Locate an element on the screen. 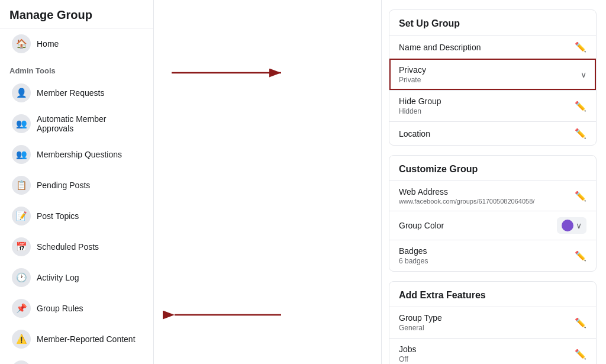 The image size is (606, 364). group-rules-icon: 📌 is located at coordinates (21, 308).